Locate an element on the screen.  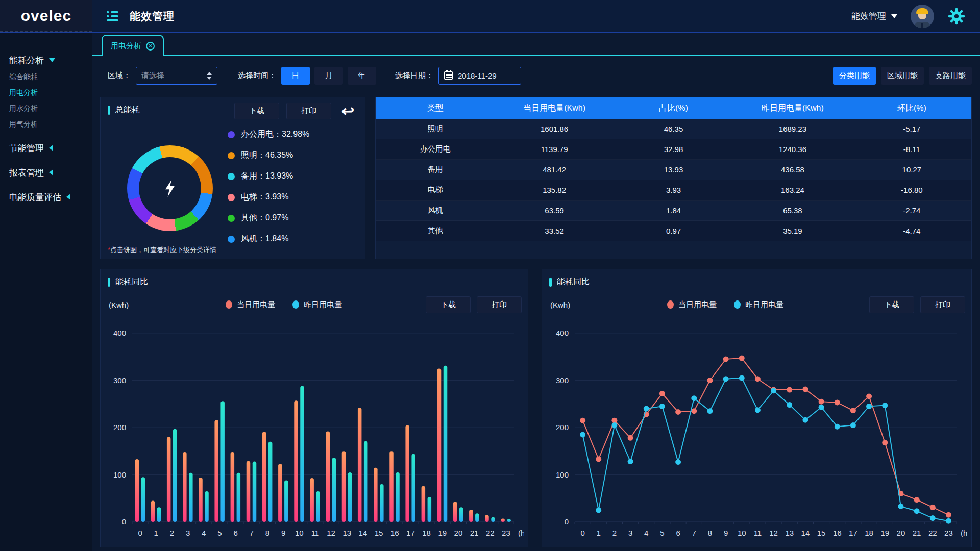
table-cell: 其他 is located at coordinates (435, 231).